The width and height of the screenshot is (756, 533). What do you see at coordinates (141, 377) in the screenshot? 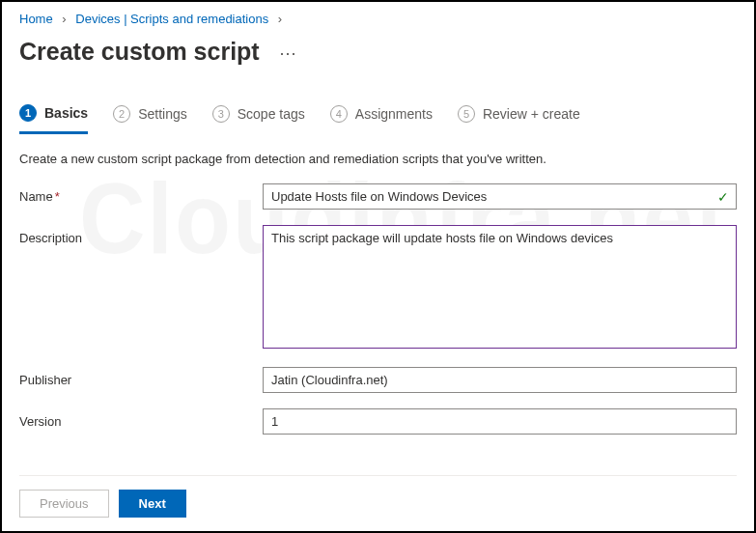
I see `publisher-label: Publisher` at bounding box center [141, 377].